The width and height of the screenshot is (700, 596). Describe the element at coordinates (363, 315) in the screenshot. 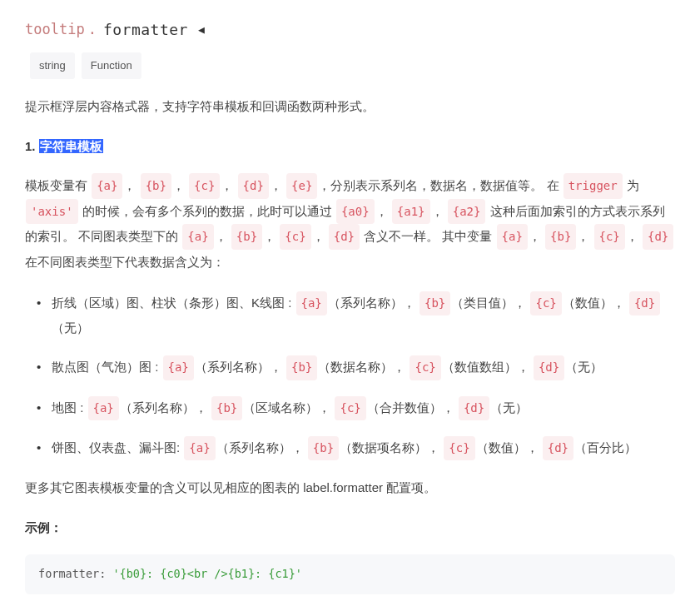

I see `list-item: 折线（区域）图、柱状（条形）图、K线图 : {a}（系列名称）， {b}（类目值…` at that location.